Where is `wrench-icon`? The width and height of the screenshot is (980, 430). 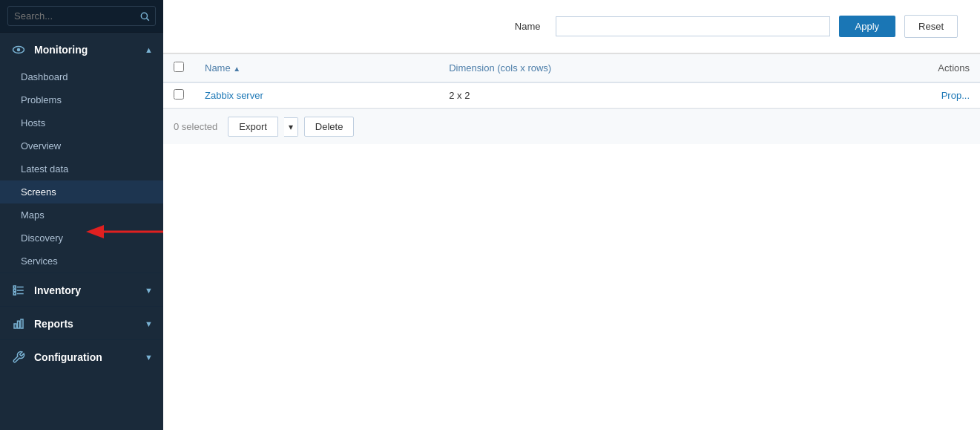
wrench-icon is located at coordinates (19, 357).